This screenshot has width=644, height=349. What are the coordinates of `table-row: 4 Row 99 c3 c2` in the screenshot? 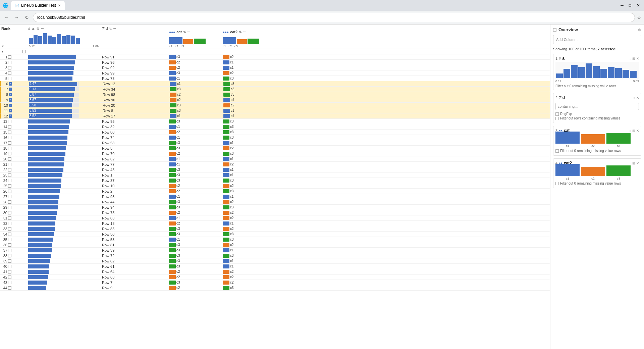 It's located at (275, 73).